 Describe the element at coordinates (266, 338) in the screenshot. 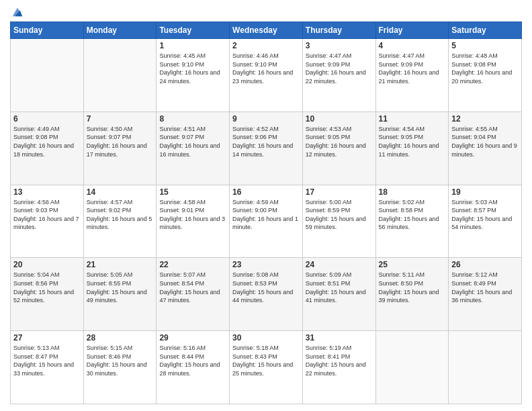

I see `day-number: 30` at that location.